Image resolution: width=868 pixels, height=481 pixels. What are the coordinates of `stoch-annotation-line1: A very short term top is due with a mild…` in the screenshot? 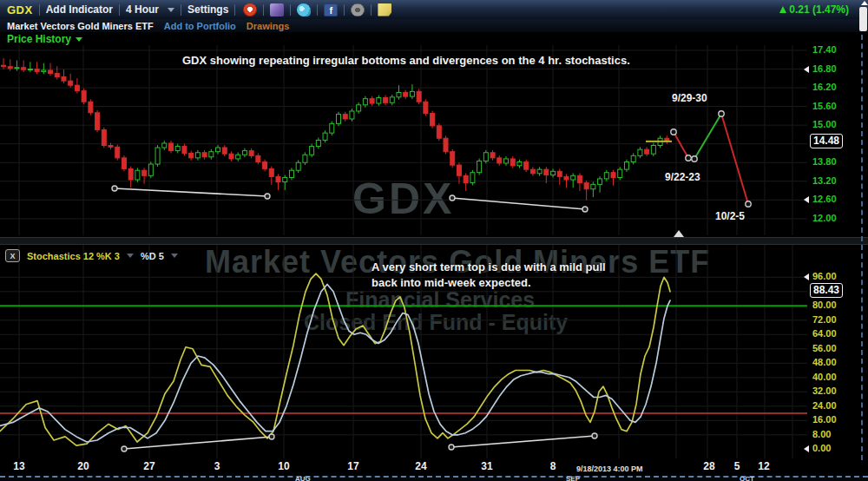 It's located at (489, 267).